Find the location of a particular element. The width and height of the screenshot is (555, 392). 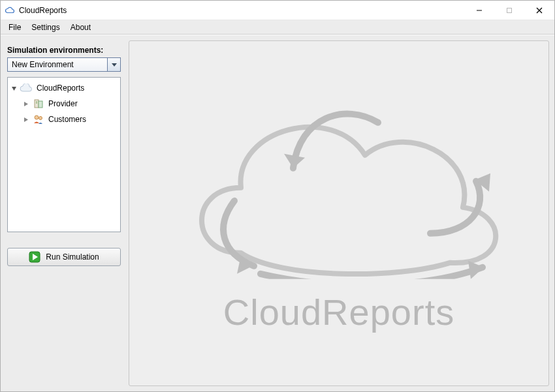

close-button is located at coordinates (539, 10).